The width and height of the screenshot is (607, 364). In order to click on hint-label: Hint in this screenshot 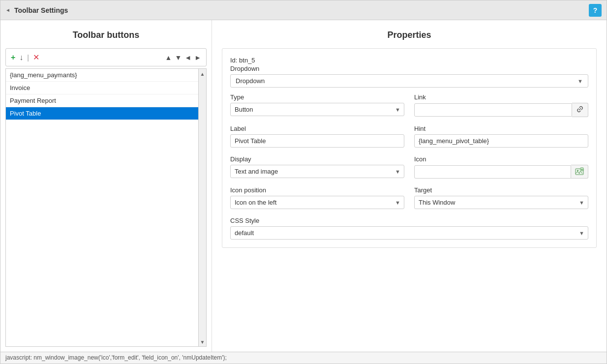, I will do `click(501, 129)`.